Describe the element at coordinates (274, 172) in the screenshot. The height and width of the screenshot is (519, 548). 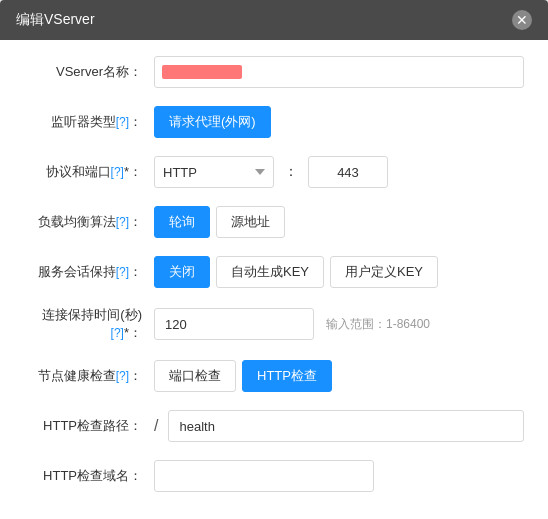
I see `row-protocol: 协议和端口[?]*： HTTP HTTPS TCP UDP ：` at that location.